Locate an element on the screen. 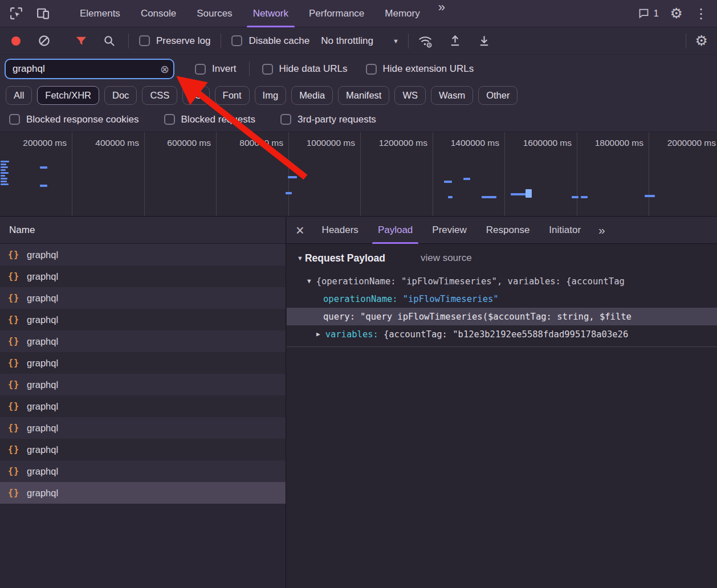 The image size is (717, 588). invert-checkbox is located at coordinates (201, 70).